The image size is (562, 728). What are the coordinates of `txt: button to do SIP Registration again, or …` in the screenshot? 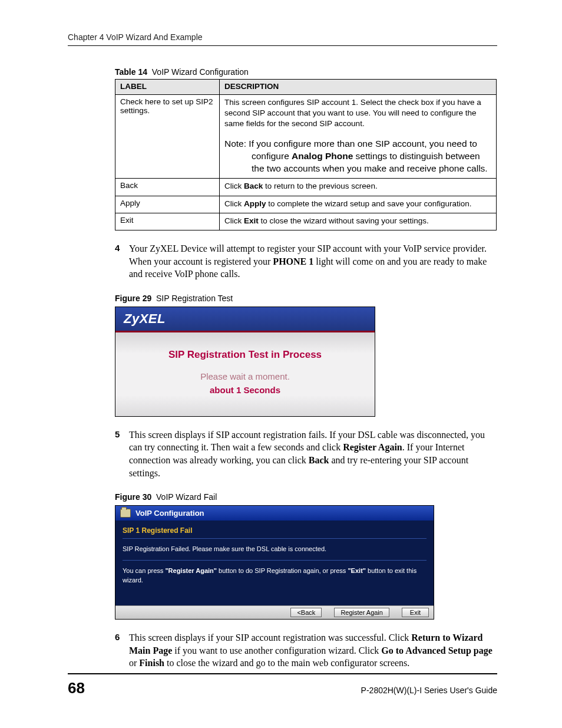 It's located at (282, 571).